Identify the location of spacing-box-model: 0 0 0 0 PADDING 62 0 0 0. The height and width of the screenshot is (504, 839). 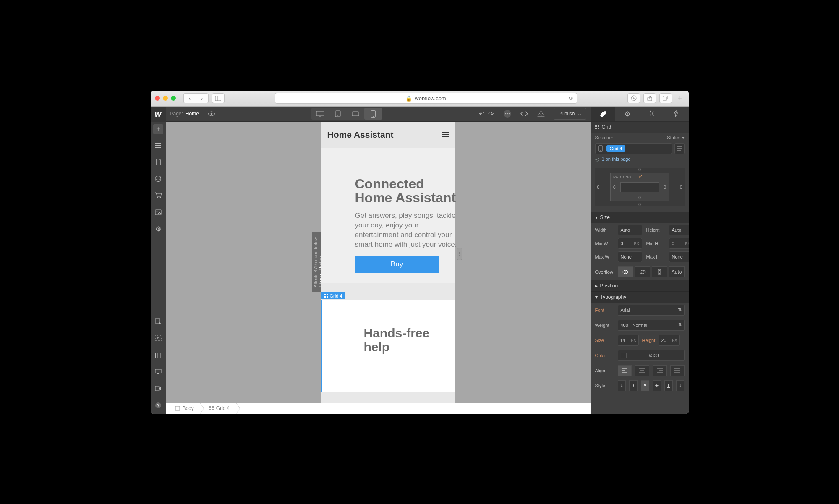
(640, 187).